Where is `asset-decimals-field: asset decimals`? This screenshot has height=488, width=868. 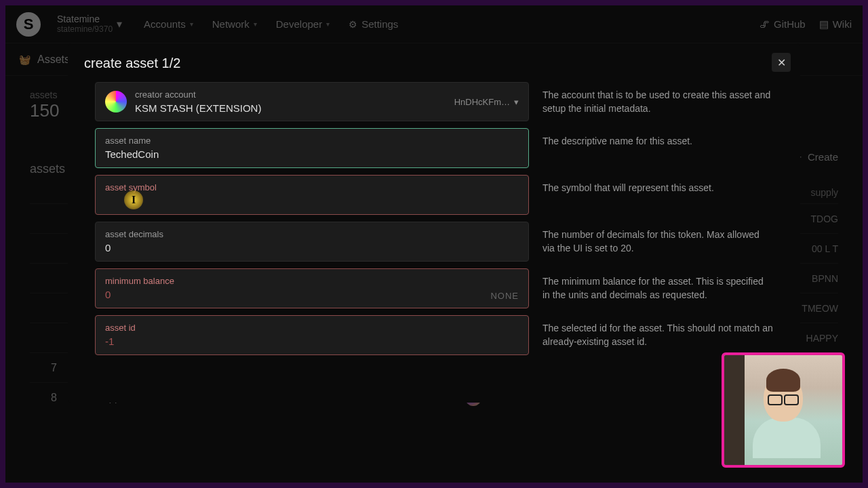 asset-decimals-field: asset decimals is located at coordinates (312, 241).